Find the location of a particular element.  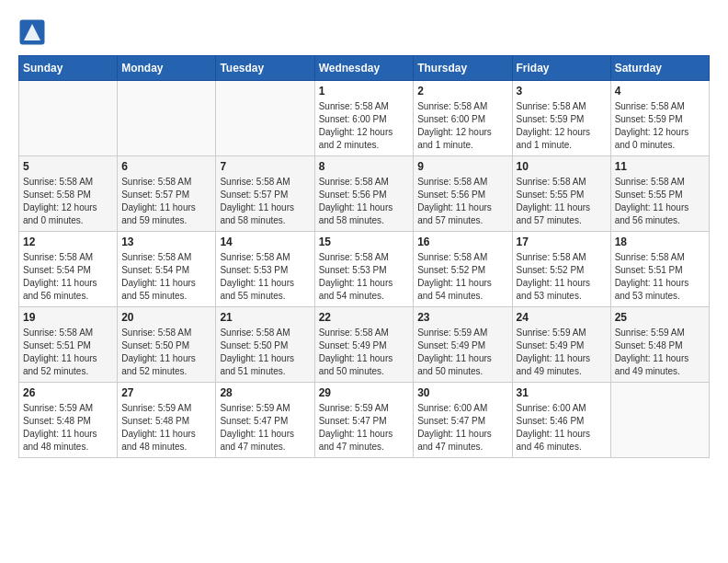

calendar-day-29: 29Sunrise: 5:59 AM Sunset: 5:47 PM Dayli… is located at coordinates (364, 420).